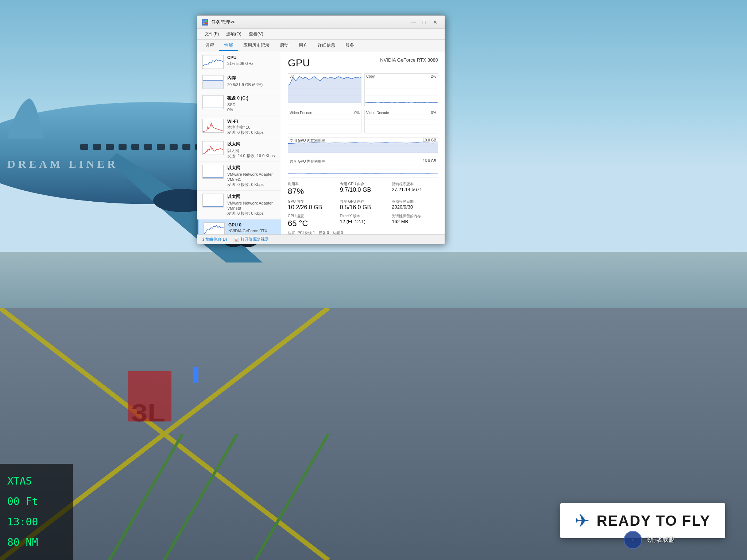 This screenshot has height=560, width=747. I want to click on stat-directx-value: 12 (FL 12.1), so click(363, 222).